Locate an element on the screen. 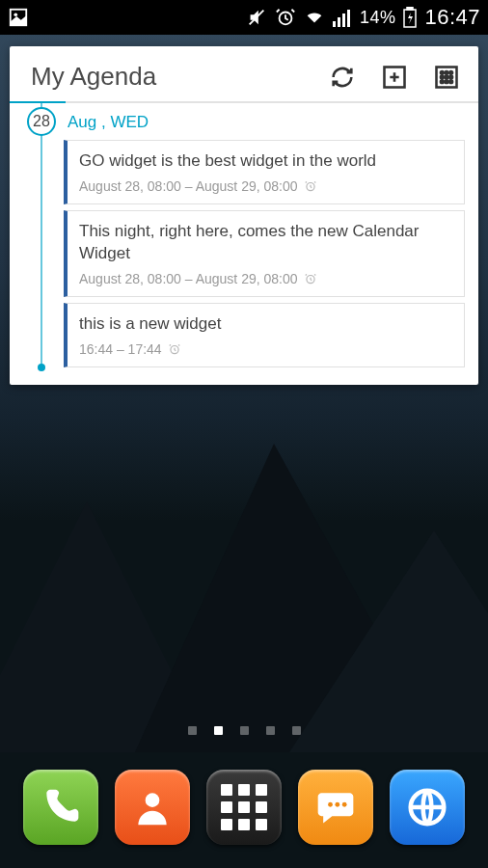 This screenshot has height=868, width=488. refresh-button is located at coordinates (342, 77).